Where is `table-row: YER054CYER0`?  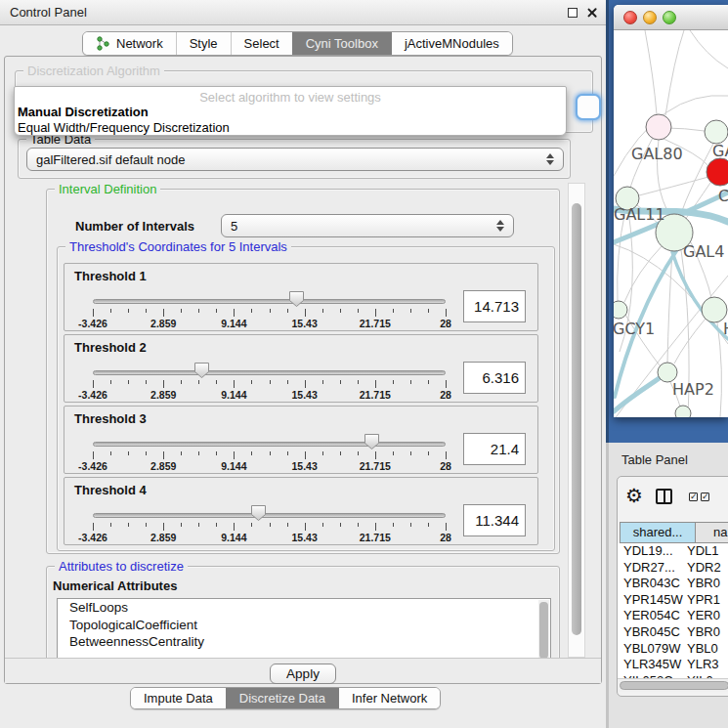
table-row: YER054CYER0 is located at coordinates (672, 616).